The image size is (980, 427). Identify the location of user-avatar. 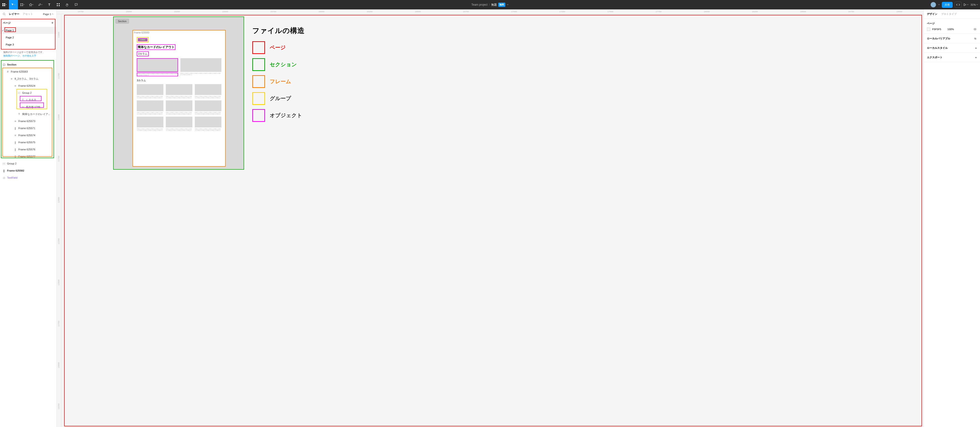
(934, 5).